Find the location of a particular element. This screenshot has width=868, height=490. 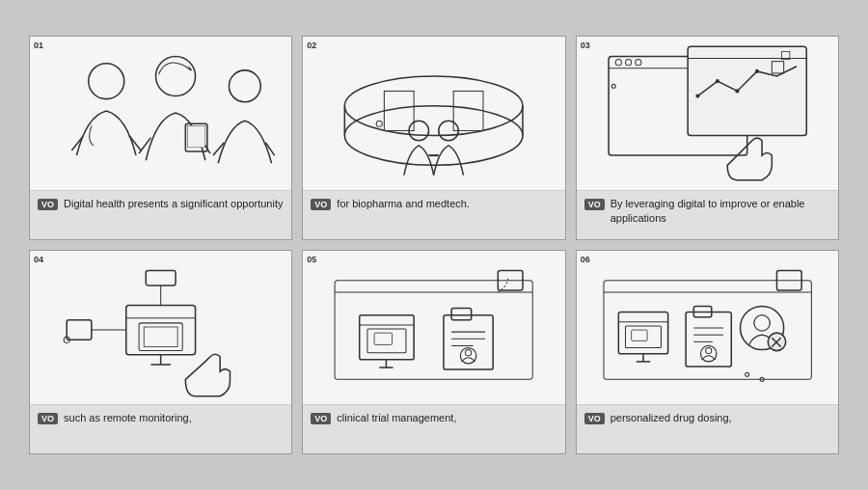

card-05-image: 05 is located at coordinates (434, 328).